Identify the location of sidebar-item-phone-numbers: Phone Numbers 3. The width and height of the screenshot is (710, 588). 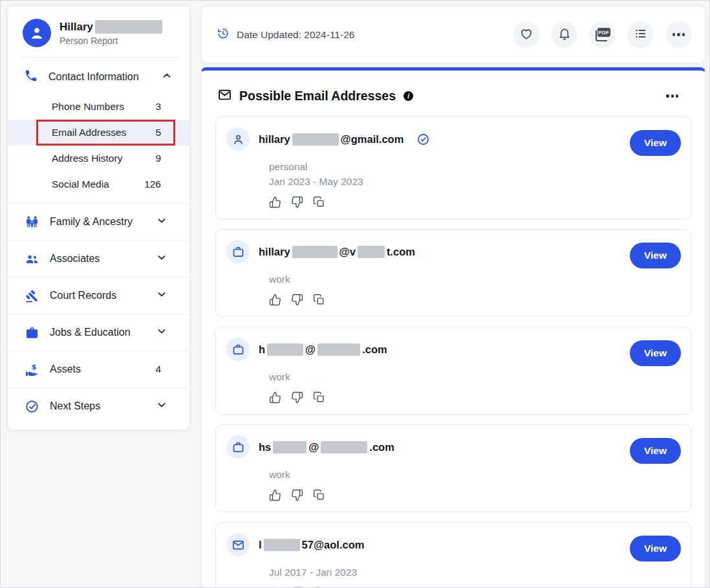
(98, 107).